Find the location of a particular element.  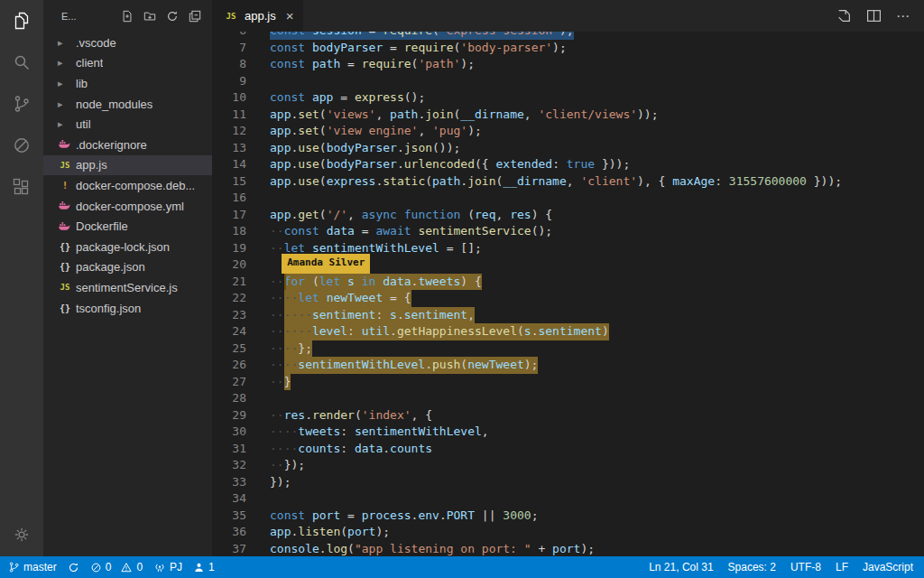

tree-item-docker-compose-deb: !docker-compose.deb... is located at coordinates (128, 186).